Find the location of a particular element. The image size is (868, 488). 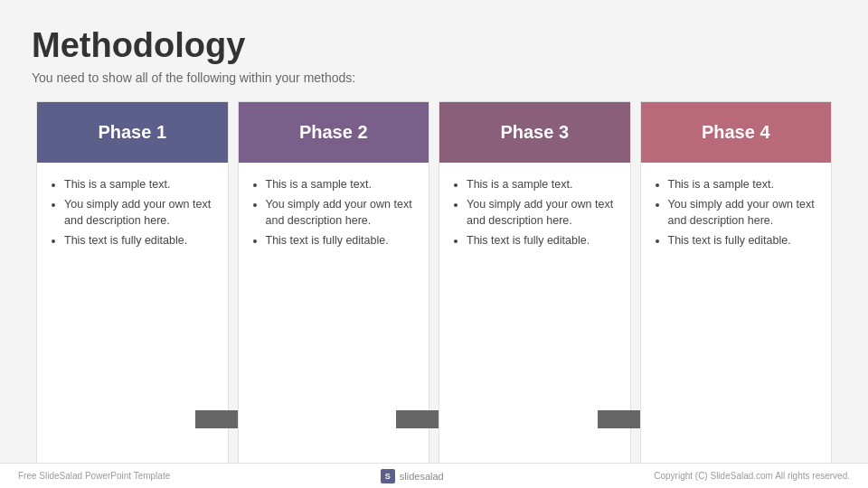

phase-2-title: Phase 2 is located at coordinates (335, 132).